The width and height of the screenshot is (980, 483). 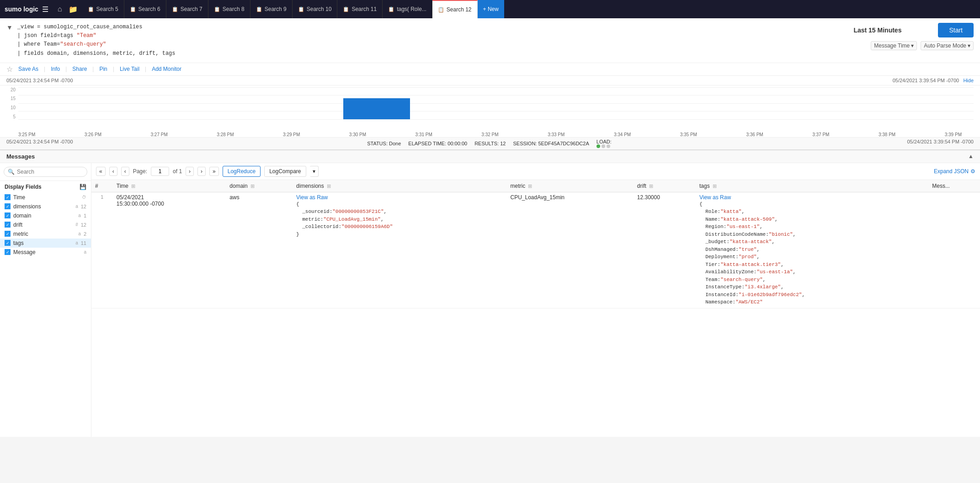 I want to click on pin-link: Pin, so click(x=103, y=69).